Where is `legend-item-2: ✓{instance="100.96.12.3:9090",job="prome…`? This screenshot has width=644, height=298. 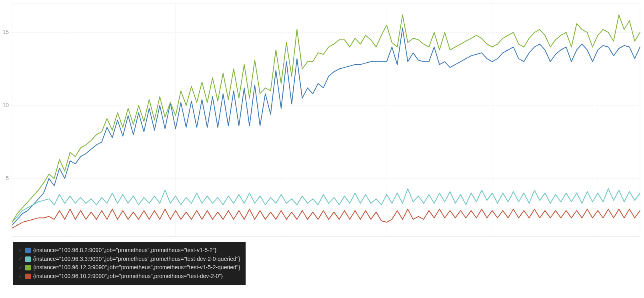
legend-item-2: ✓{instance="100.96.12.3:9090",job="prome… is located at coordinates (129, 268).